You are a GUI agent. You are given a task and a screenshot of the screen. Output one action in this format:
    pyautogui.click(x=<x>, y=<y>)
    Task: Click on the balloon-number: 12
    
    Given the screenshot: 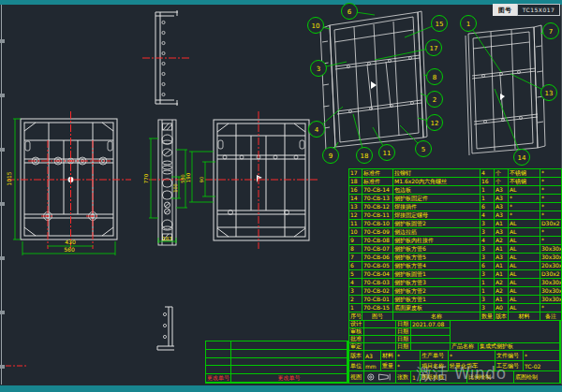 What is the action you would take?
    pyautogui.click(x=435, y=123)
    